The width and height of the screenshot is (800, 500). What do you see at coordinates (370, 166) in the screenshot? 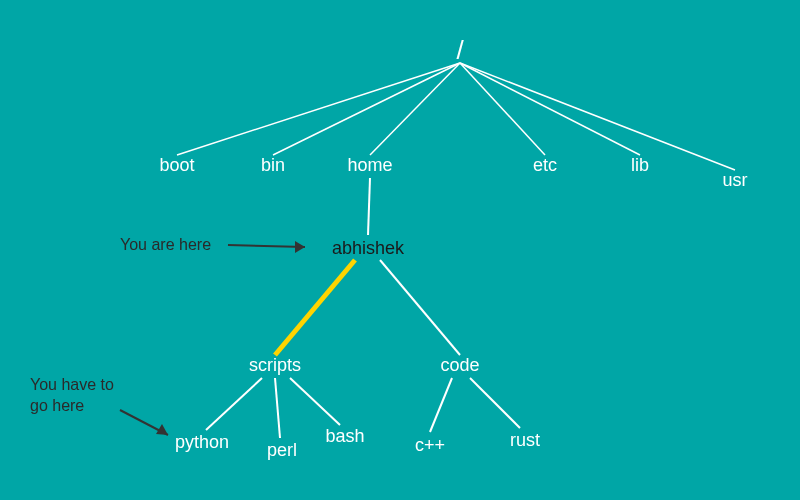
I see `node-home: home` at bounding box center [370, 166].